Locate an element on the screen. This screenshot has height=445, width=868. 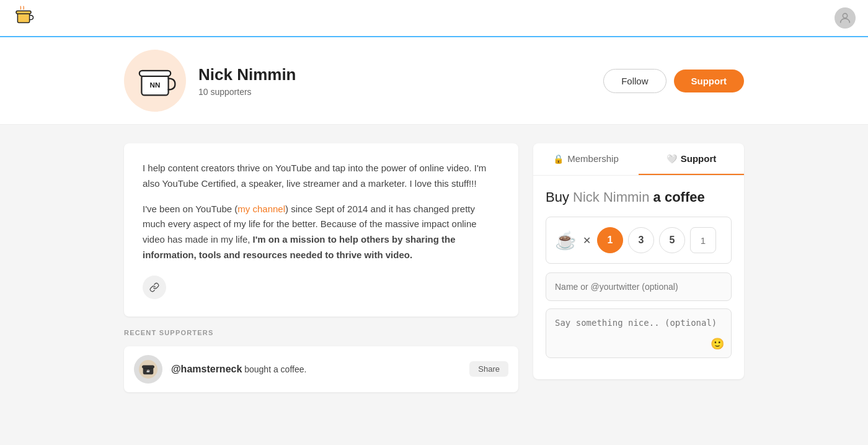
share-button: Share is located at coordinates (489, 369).